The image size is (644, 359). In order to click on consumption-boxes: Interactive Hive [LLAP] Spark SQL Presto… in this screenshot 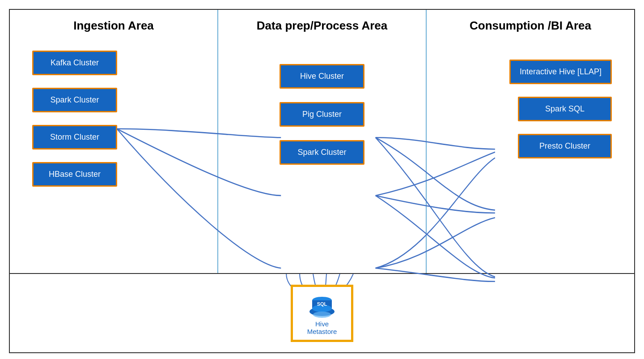, I will do `click(530, 102)`.